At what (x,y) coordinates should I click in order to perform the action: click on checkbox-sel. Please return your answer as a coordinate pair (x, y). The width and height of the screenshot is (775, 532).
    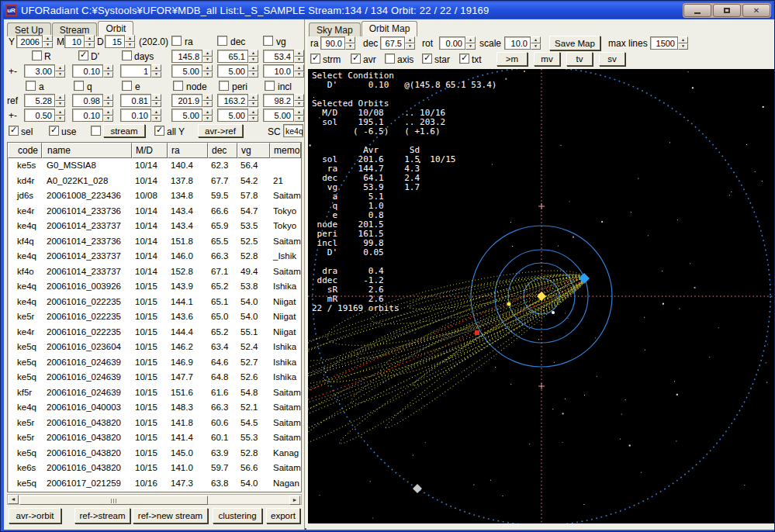
    Looking at the image, I should click on (14, 130).